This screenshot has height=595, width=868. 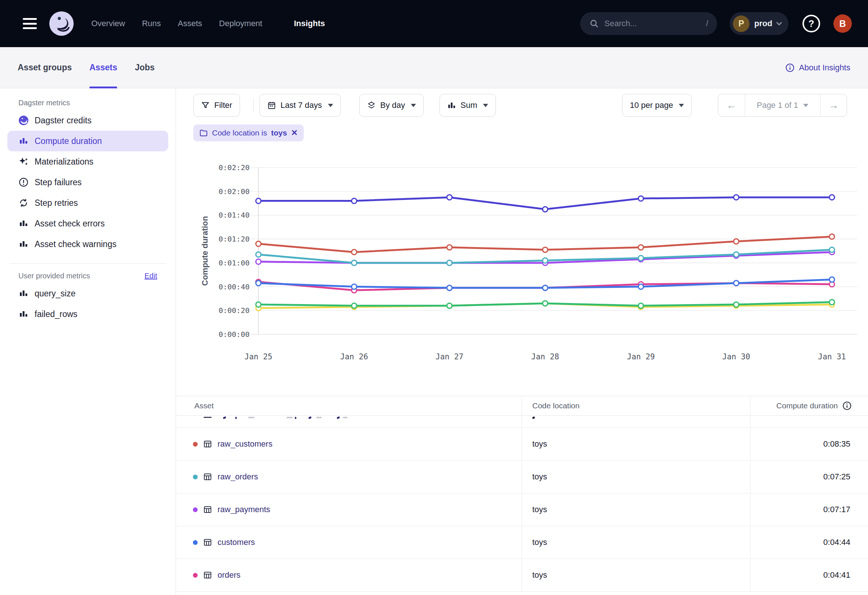 What do you see at coordinates (522, 477) in the screenshot?
I see `table-row: raw_orderstoys0:07:25` at bounding box center [522, 477].